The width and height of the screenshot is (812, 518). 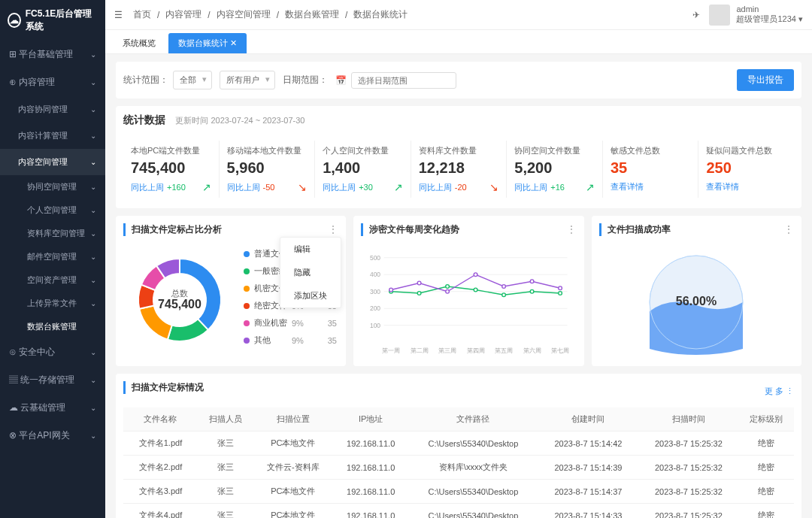 What do you see at coordinates (459, 150) in the screenshot?
I see `stat-label: 资料库文件数量` at bounding box center [459, 150].